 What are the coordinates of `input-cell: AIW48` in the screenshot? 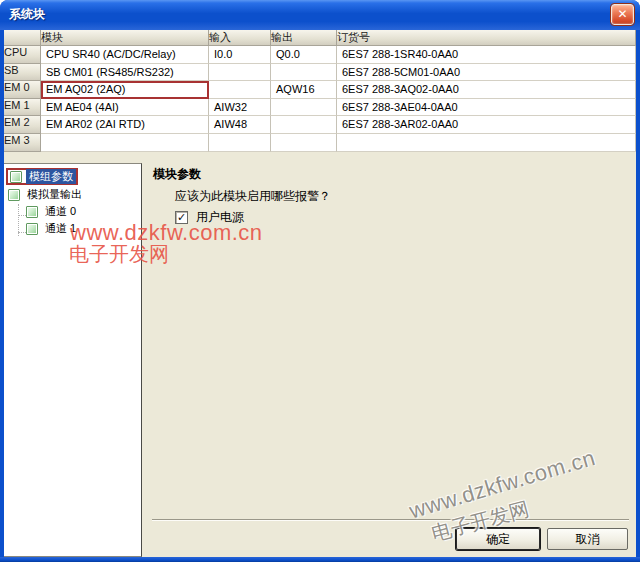 It's located at (240, 125).